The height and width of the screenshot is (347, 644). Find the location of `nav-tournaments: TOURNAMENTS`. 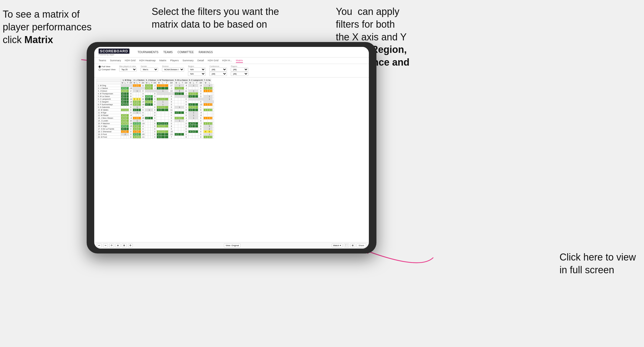

nav-tournaments: TOURNAMENTS is located at coordinates (148, 52).